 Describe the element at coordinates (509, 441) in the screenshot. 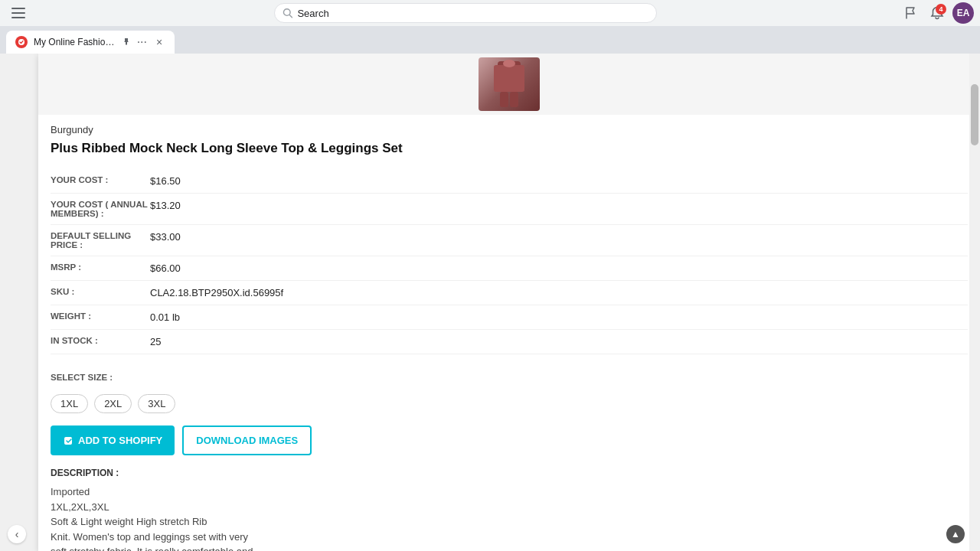

I see `action-buttons: ADD TO SHOPIFY DOWNLOAD IMAGES` at that location.